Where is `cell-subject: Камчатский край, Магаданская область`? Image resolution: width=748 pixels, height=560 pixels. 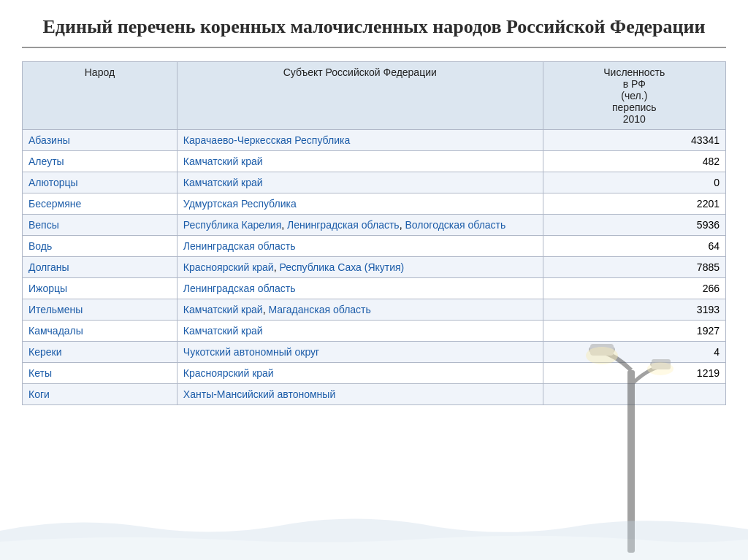
cell-subject: Камчатский край, Магаданская область is located at coordinates (359, 310).